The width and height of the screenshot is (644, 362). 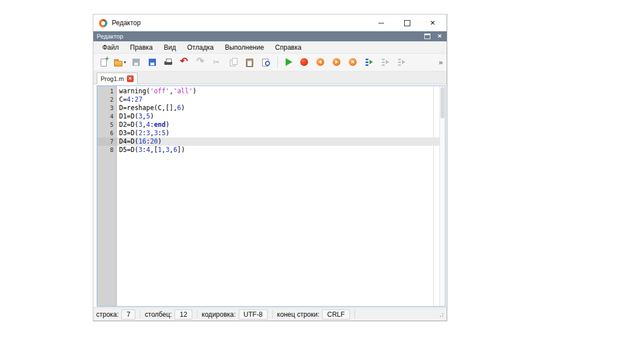 I want to click on code-line-7: D4=D(16:20), so click(x=278, y=142).